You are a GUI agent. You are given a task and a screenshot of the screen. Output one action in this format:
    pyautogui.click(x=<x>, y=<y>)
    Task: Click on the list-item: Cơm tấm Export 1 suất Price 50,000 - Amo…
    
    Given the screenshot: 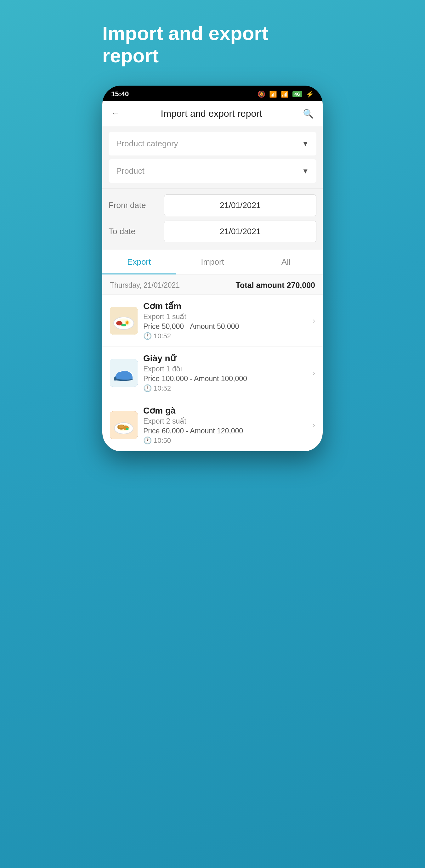 What is the action you would take?
    pyautogui.click(x=212, y=321)
    